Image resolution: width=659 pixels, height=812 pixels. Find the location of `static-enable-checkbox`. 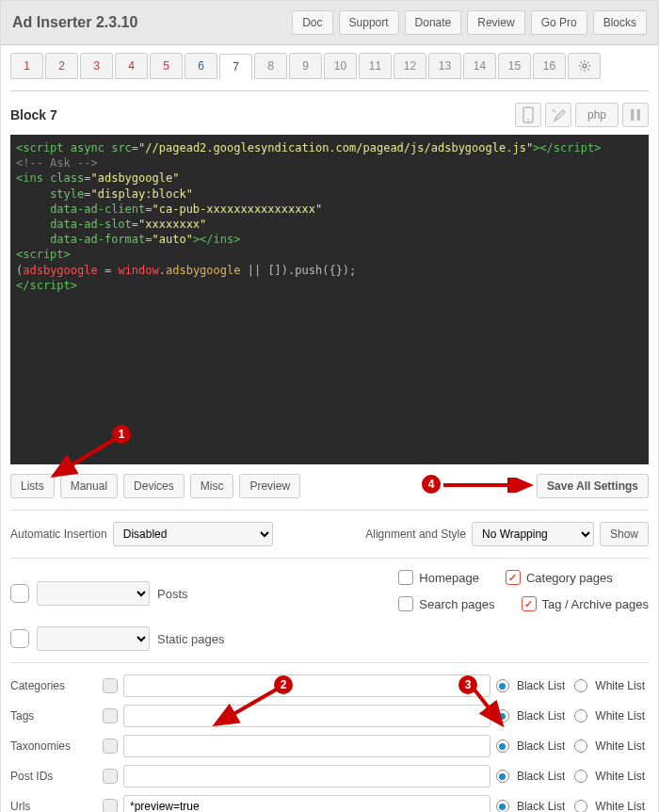

static-enable-checkbox is located at coordinates (20, 639).